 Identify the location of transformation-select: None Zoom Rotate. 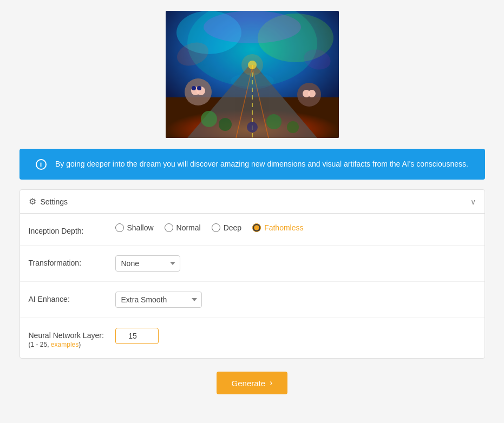
(148, 263).